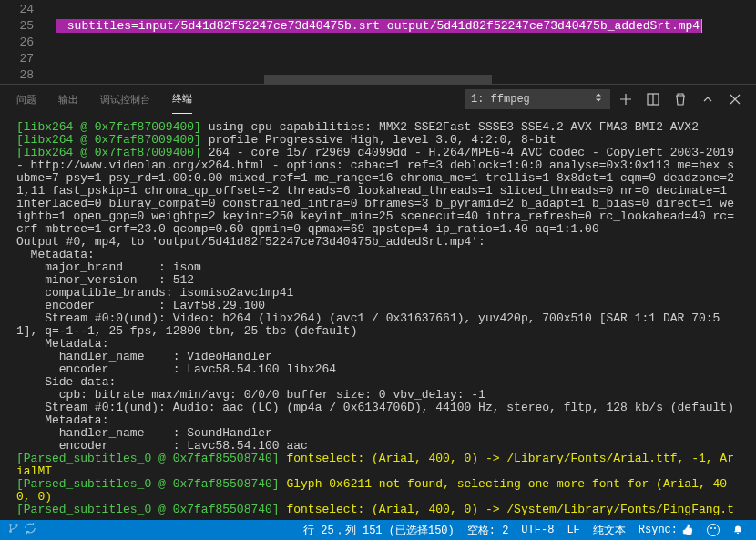 This screenshot has height=540, width=756. I want to click on terminal-selector-label: 1: ffmpeg, so click(501, 99).